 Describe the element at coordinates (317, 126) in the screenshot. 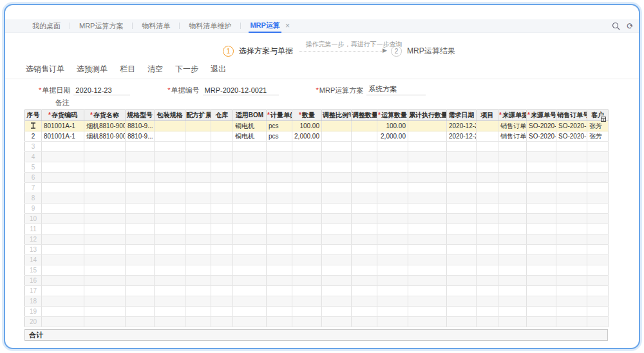

I see `table-row: 801001A-1烟机8810-90018810-9...铜电机pcs100.0…` at that location.